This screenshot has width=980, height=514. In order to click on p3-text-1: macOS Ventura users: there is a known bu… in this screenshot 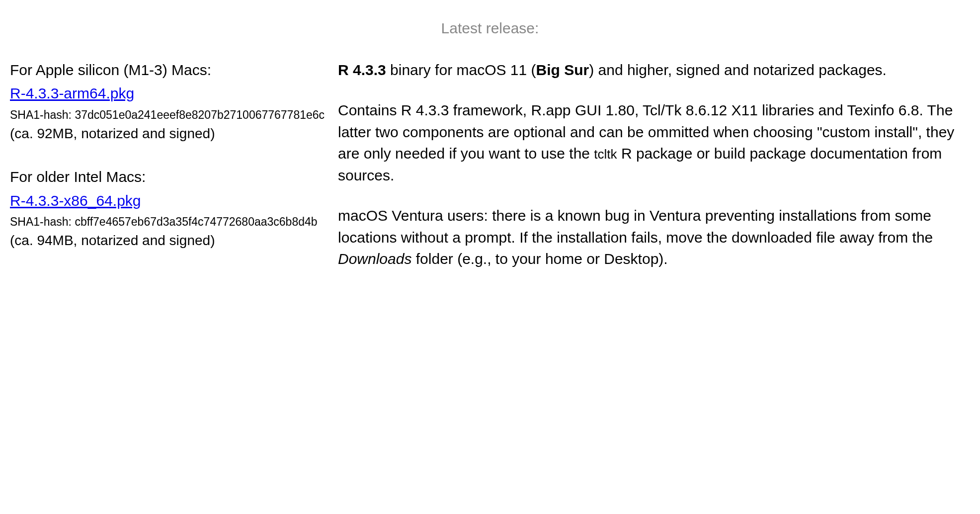, I will do `click(635, 227)`.